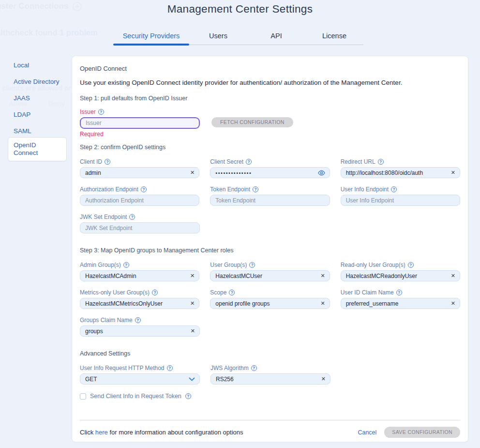  I want to click on client-secret-field: Client Secret?, so click(270, 169).